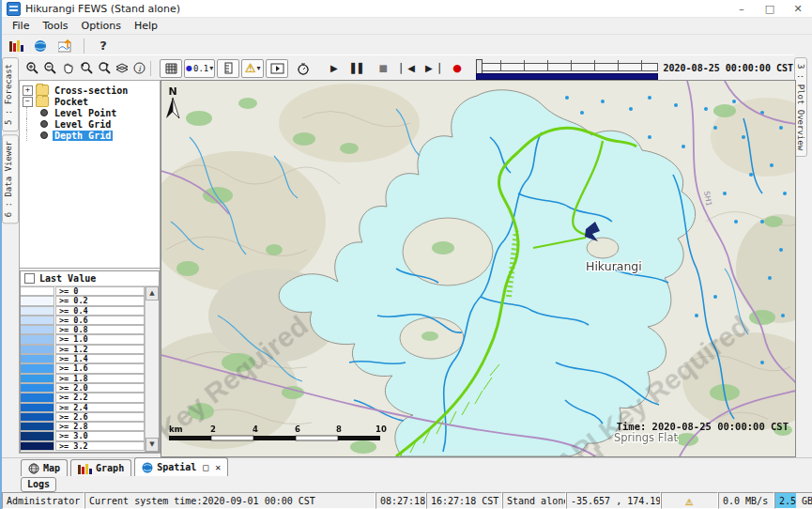  Describe the element at coordinates (456, 69) in the screenshot. I see `record-icon: ●` at that location.